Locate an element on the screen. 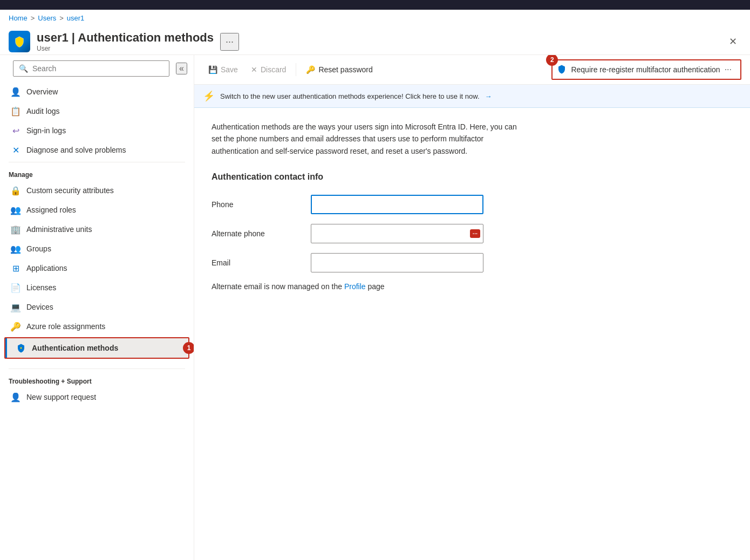 The width and height of the screenshot is (750, 560). devices-icon: 💻 is located at coordinates (16, 307).